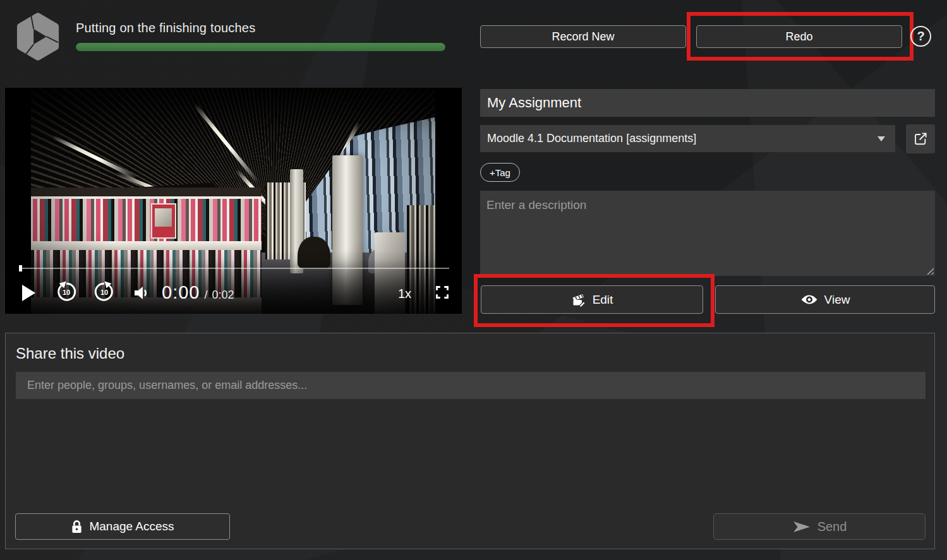 This screenshot has height=560, width=947. I want to click on scene-red-book, so click(164, 221).